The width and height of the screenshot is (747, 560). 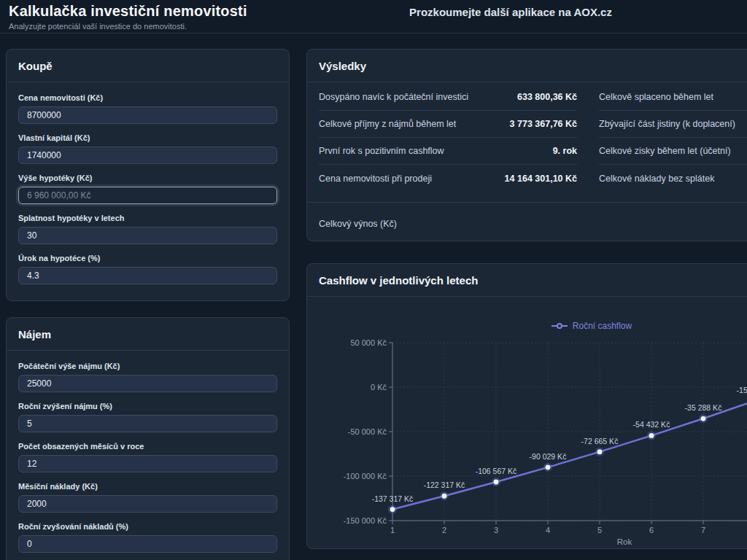 I want to click on monthly-costs-input, so click(x=147, y=504).